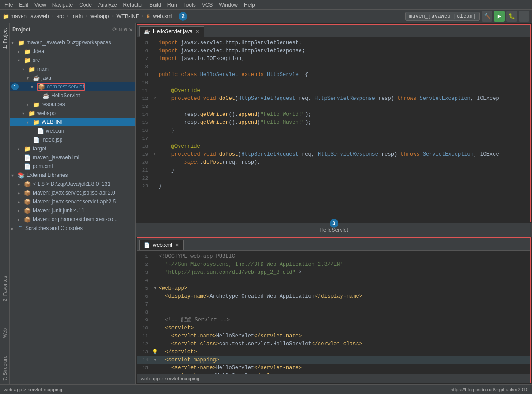 This screenshot has height=394, width=532. What do you see at coordinates (26, 16) in the screenshot?
I see `toolbar-project: 📁 maven_javaweb` at bounding box center [26, 16].